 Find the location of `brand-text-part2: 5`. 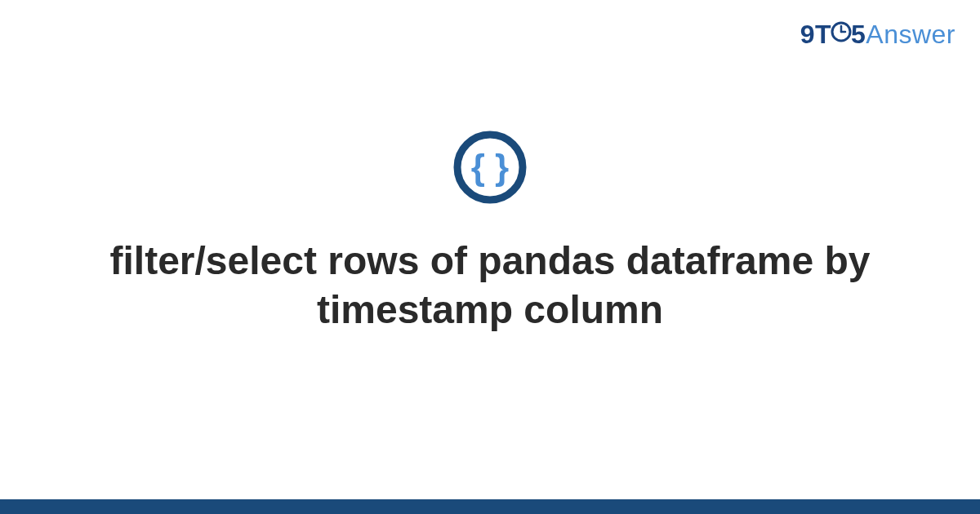

brand-text-part2: 5 is located at coordinates (858, 34).